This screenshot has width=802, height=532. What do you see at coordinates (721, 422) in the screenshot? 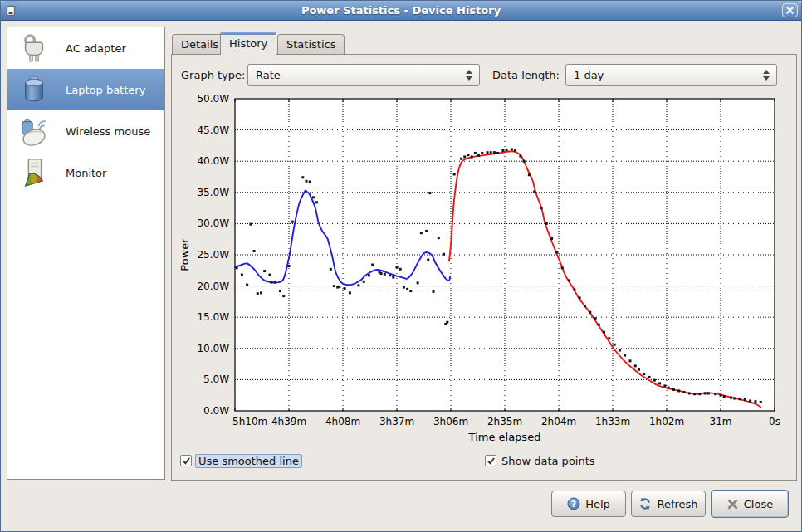
I see `svg-text: 31m` at bounding box center [721, 422].